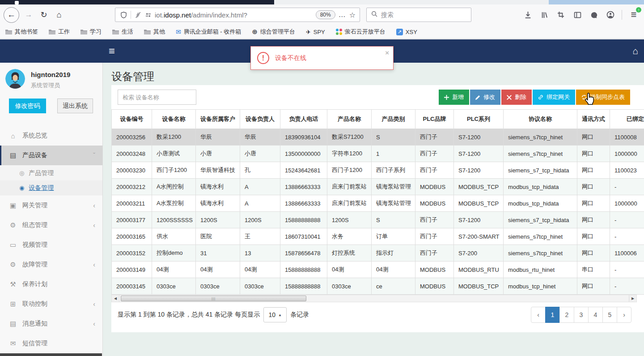 Image resolution: width=644 pixels, height=356 pixels. What do you see at coordinates (378, 154) in the screenshot?
I see `table-row: 200003248小唐测试小唐小唐13500000000字符串12001西门子S…` at bounding box center [378, 154].